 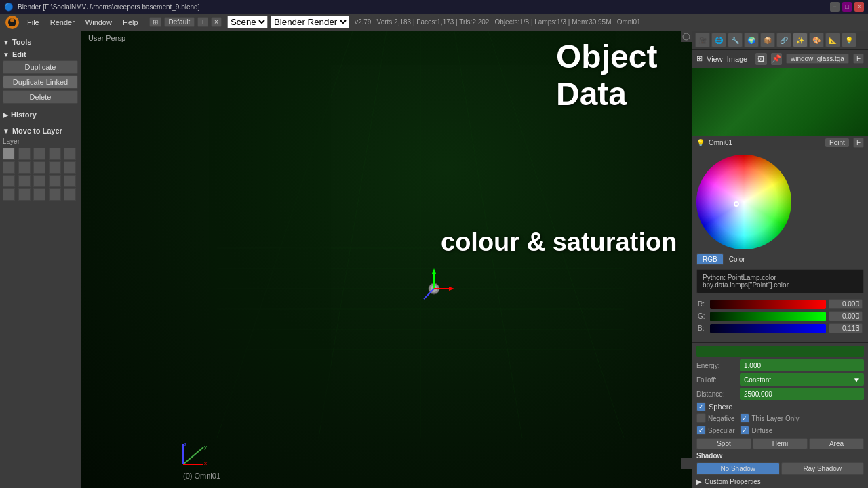 I want to click on close-button: ×, so click(x=859, y=7).